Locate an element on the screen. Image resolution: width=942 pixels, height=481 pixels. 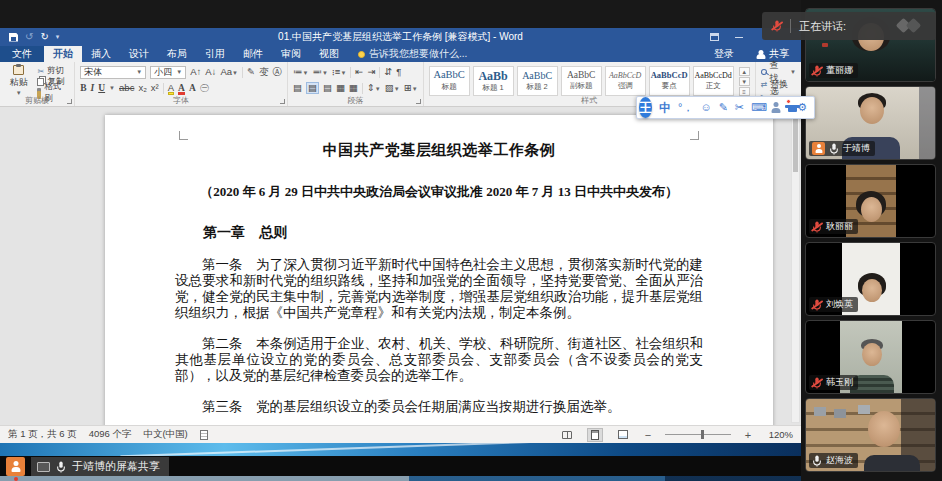
tab-review: 审阅 is located at coordinates (291, 54).